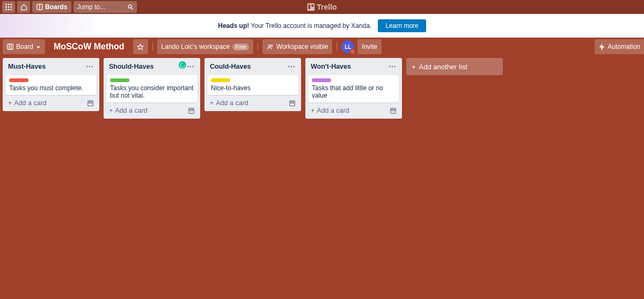 Image resolution: width=644 pixels, height=299 pixels. I want to click on card: Nice-to-haves, so click(253, 85).